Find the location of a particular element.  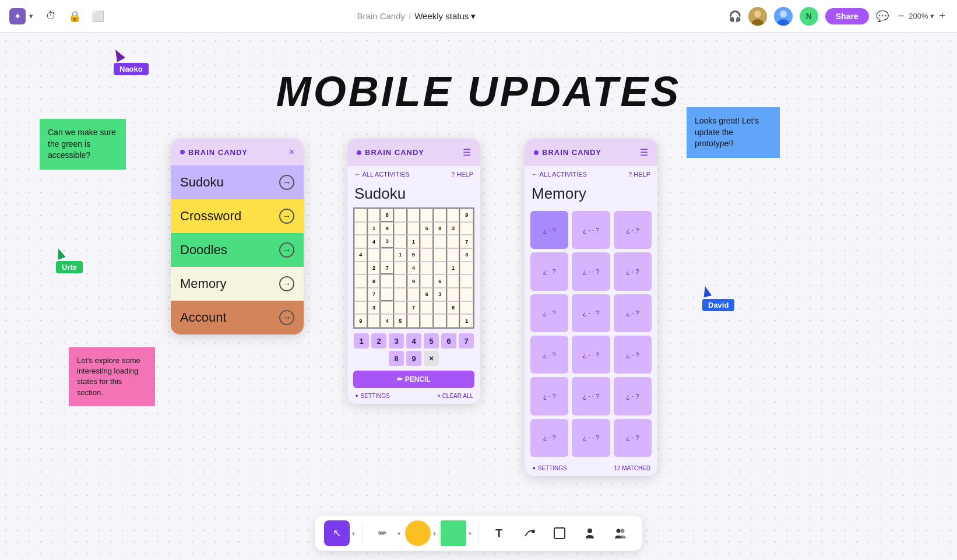

memory-card-9: ¿ · ? is located at coordinates (633, 314).